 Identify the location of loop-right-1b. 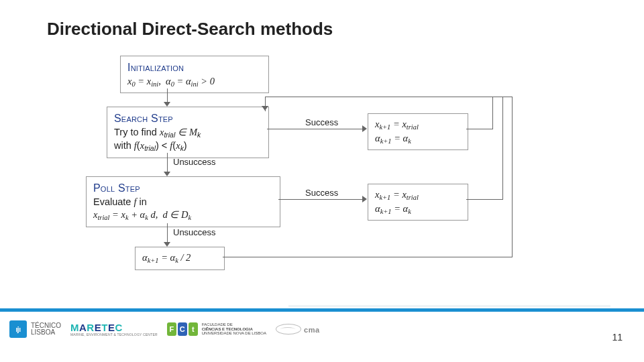
(492, 113).